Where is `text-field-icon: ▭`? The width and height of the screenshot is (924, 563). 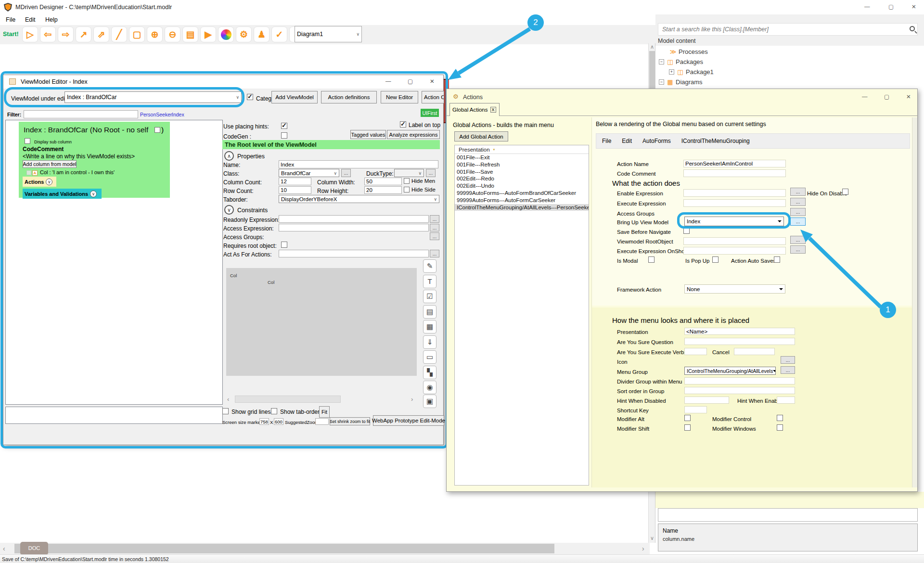 text-field-icon: ▭ is located at coordinates (430, 357).